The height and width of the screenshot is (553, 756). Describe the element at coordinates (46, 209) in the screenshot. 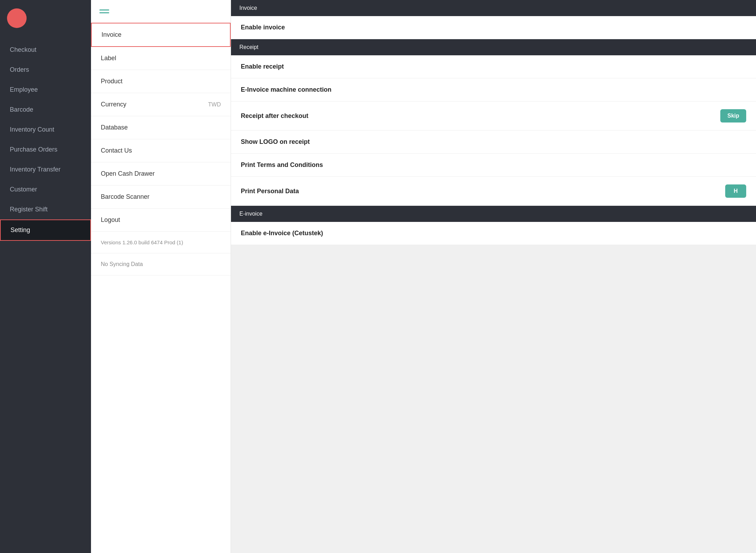

I see `sidebar-item-register-shift: Register Shift` at that location.